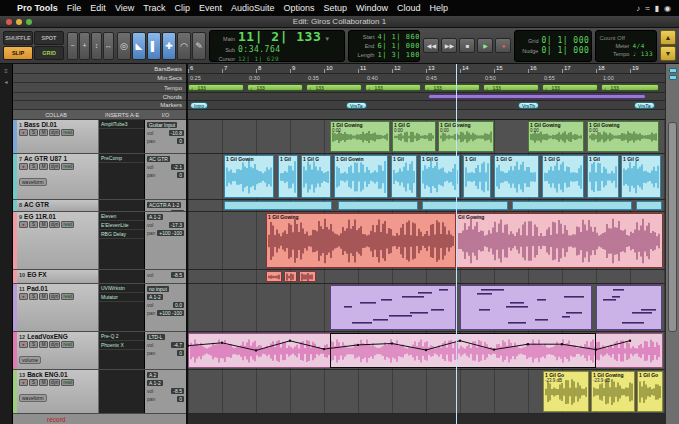  Describe the element at coordinates (58, 124) in the screenshot. I see `track-name: 1Bass DI.01` at that location.